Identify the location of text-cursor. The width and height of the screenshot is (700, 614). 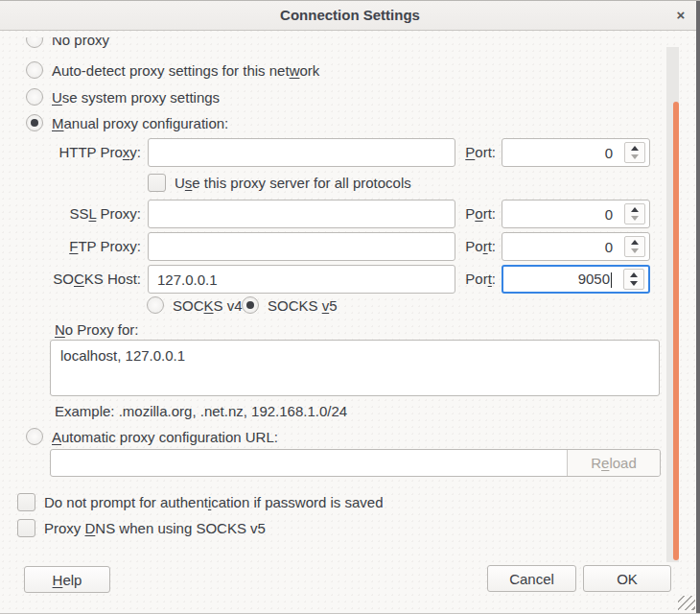
(612, 280).